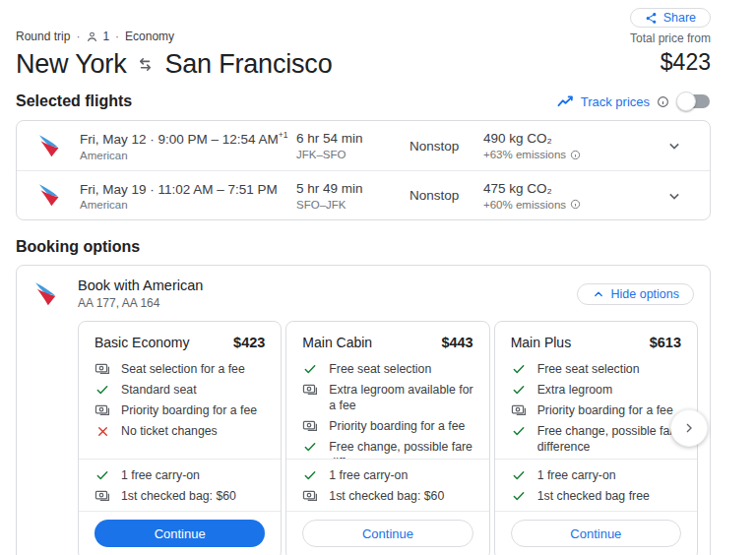 Image resolution: width=756 pixels, height=555 pixels. I want to click on person-icon, so click(93, 37).